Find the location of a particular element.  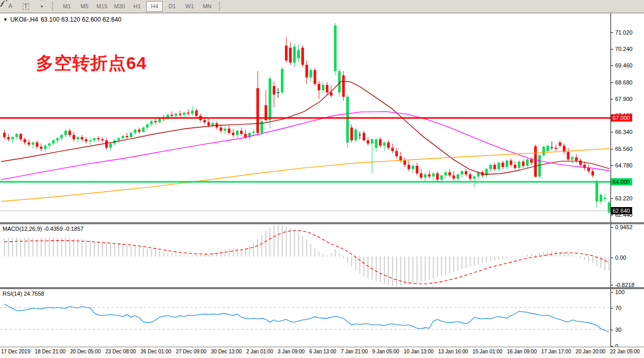

symbol-dropdown-icon: ▼ is located at coordinates (5, 20).